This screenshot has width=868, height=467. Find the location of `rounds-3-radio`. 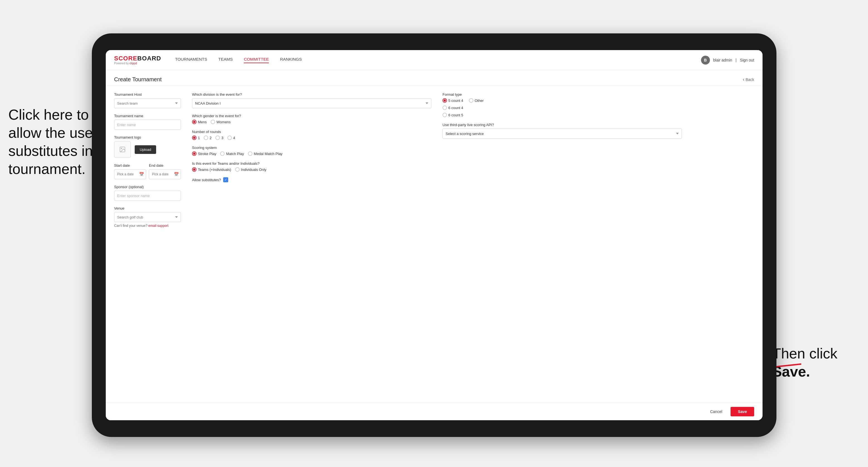

rounds-3-radio is located at coordinates (218, 137).